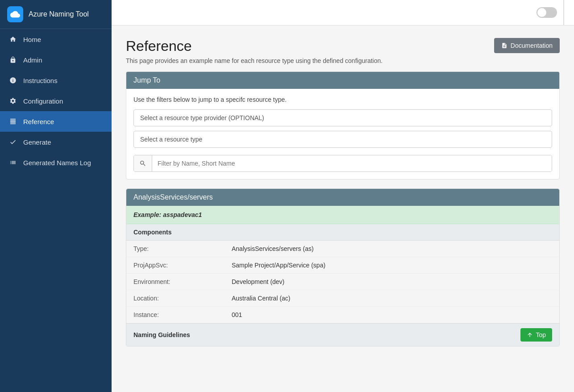 This screenshot has height=392, width=574. Describe the element at coordinates (57, 163) in the screenshot. I see `sidebar-item-generated-names-log-label: Generated Names Log` at that location.